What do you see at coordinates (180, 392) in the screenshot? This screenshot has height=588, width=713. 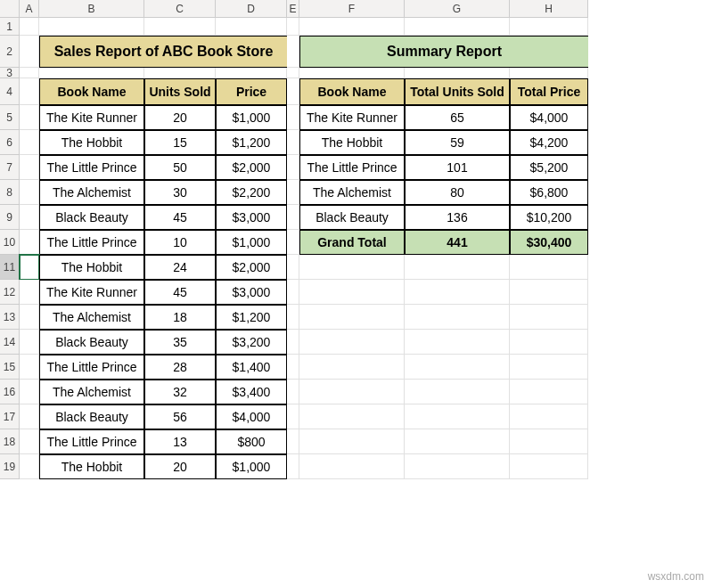 I see `cell-C16: 32` at bounding box center [180, 392].